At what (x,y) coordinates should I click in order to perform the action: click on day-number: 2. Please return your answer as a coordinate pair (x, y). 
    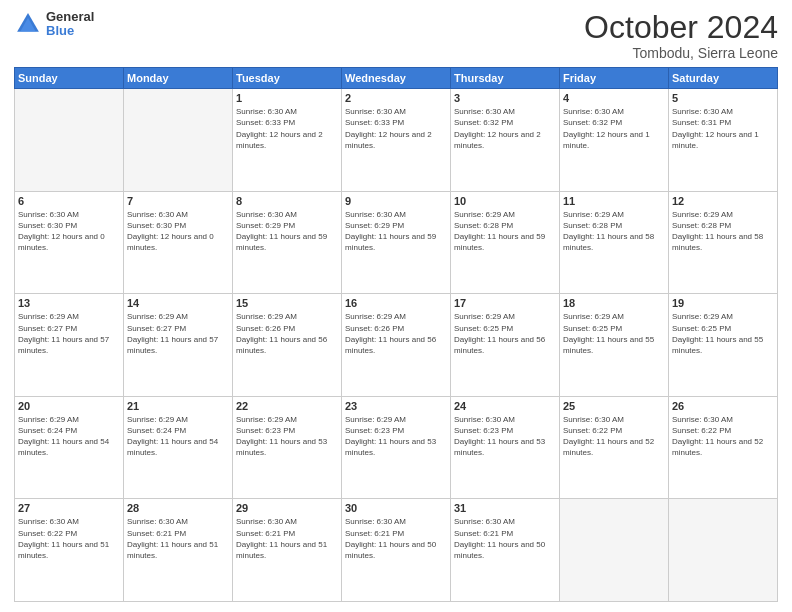
    Looking at the image, I should click on (396, 98).